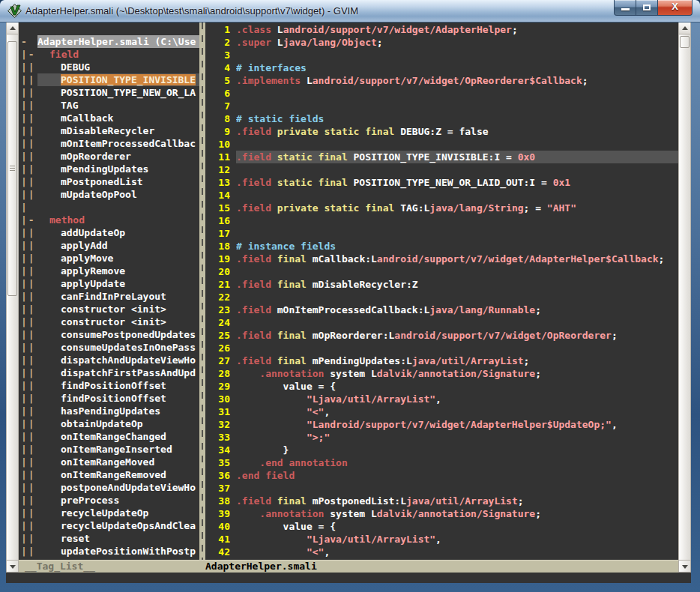  What do you see at coordinates (685, 567) in the screenshot?
I see `code-scroll-down-button` at bounding box center [685, 567].